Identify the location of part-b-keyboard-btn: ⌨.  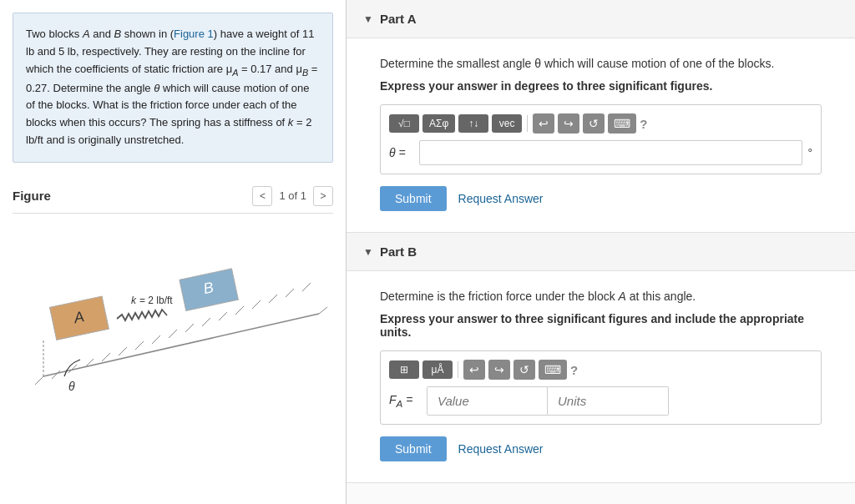
(553, 370).